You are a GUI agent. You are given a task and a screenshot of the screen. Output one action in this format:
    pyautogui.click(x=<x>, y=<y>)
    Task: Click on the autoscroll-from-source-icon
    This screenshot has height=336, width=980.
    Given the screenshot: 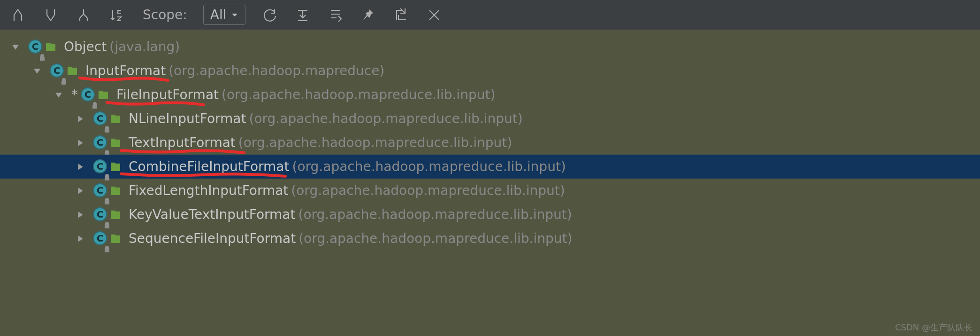 What is the action you would take?
    pyautogui.click(x=336, y=15)
    